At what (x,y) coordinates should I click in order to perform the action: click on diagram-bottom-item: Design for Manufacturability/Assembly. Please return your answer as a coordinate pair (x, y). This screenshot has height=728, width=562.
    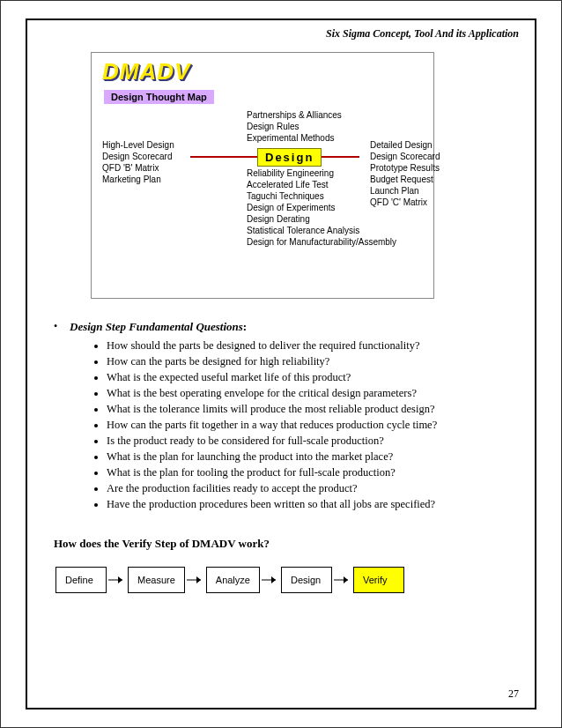
    Looking at the image, I should click on (322, 241).